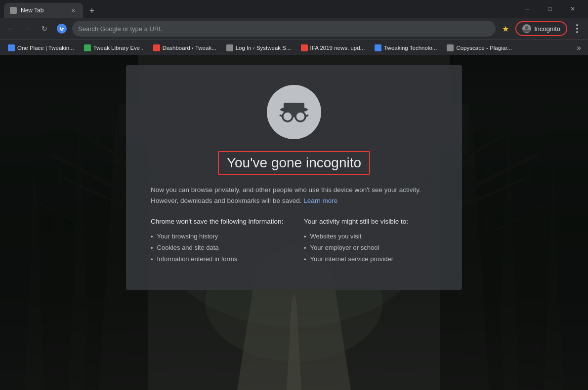  What do you see at coordinates (371, 237) in the screenshot?
I see `might-visible-item: • Websites you visit` at bounding box center [371, 237].